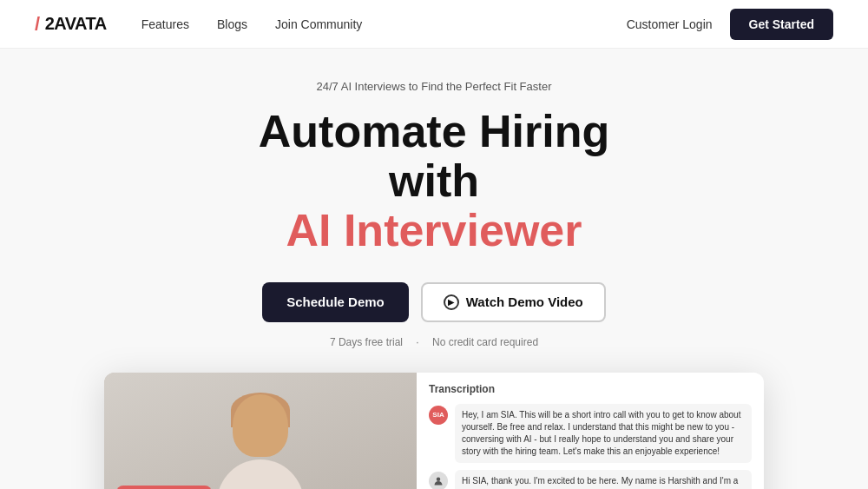 The height and width of the screenshot is (489, 868). I want to click on chat-bubble-1: Hi SIA, thank you. I'm excited to be her…, so click(603, 479).